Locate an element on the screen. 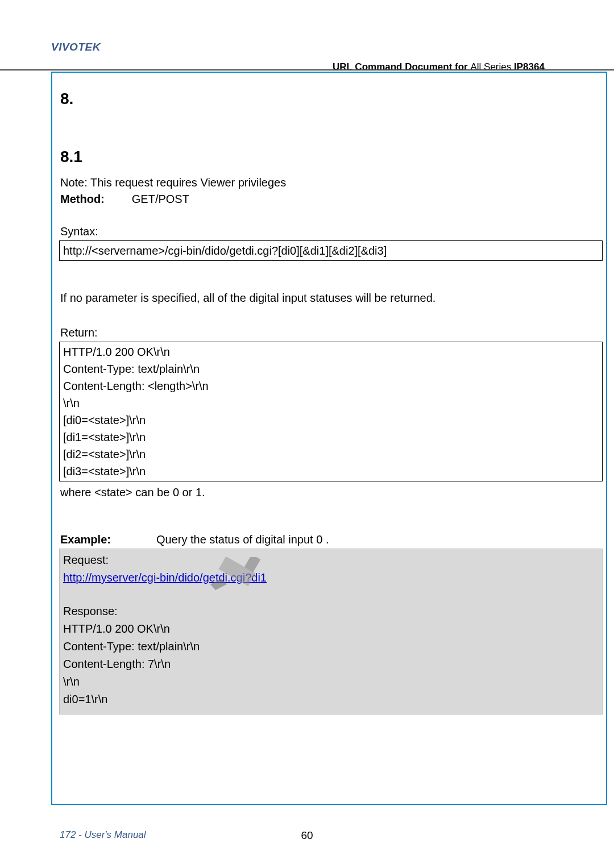 This screenshot has width=614, height=868. return-line: \r\n is located at coordinates (331, 403).